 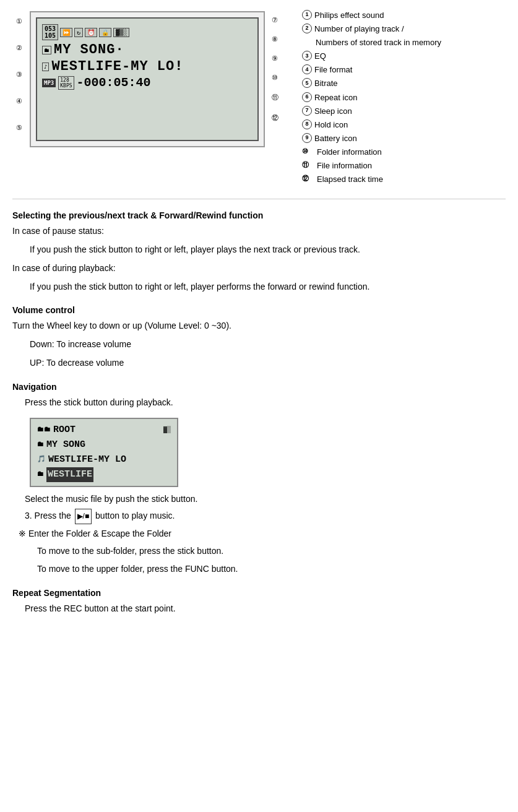 I want to click on legend-text-11: File information, so click(x=344, y=166).